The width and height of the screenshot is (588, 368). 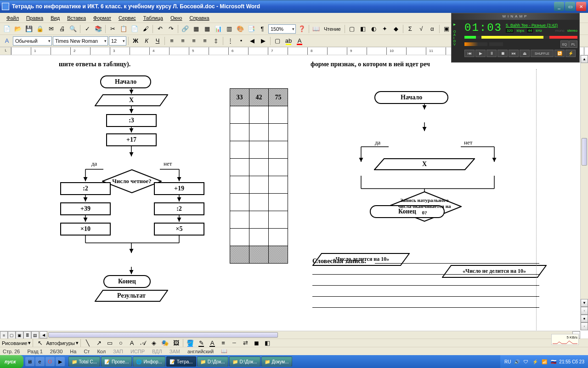 What do you see at coordinates (40, 362) in the screenshot?
I see `ql-ie-icon: e` at bounding box center [40, 362].